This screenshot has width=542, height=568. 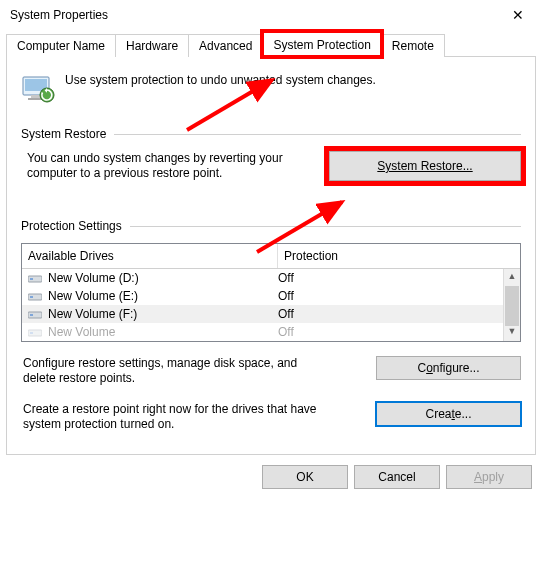 What do you see at coordinates (305, 477) in the screenshot?
I see `ok-button: OK` at bounding box center [305, 477].